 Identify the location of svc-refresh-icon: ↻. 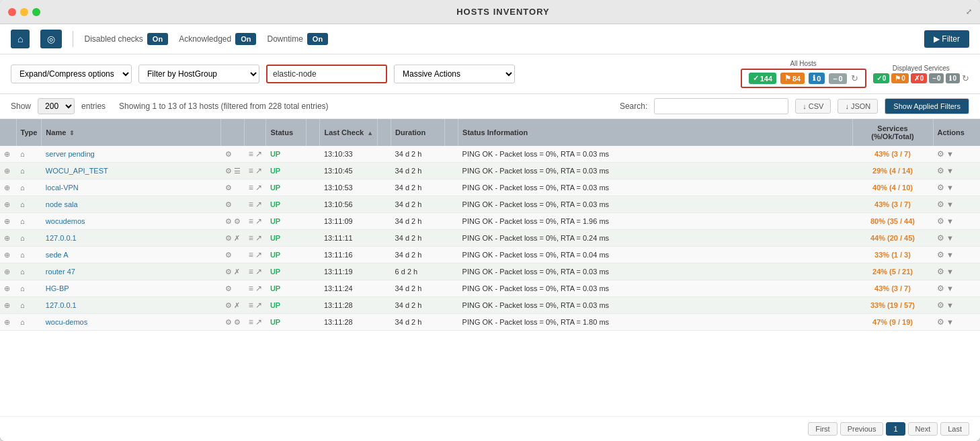
(965, 78).